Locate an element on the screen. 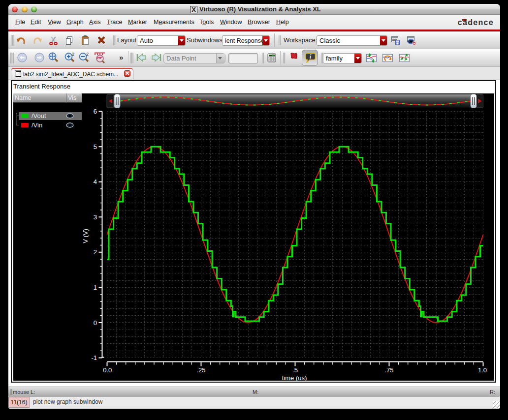 The height and width of the screenshot is (420, 508). svg-text: 0 is located at coordinates (95, 323).